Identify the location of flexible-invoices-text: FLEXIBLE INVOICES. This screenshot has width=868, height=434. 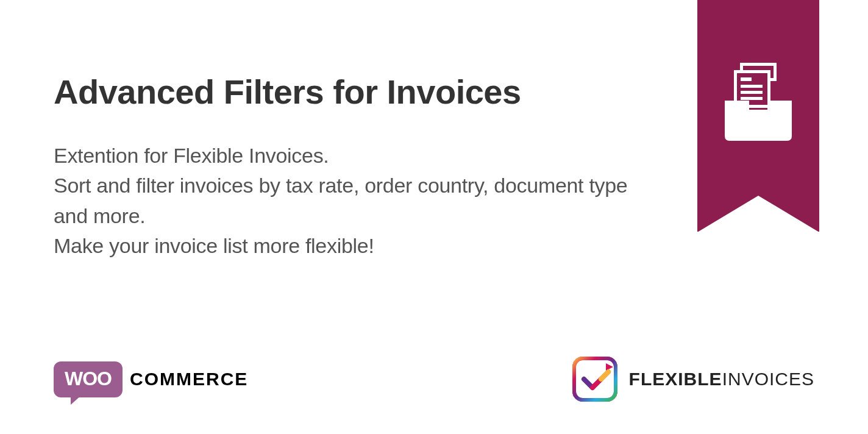
(722, 379).